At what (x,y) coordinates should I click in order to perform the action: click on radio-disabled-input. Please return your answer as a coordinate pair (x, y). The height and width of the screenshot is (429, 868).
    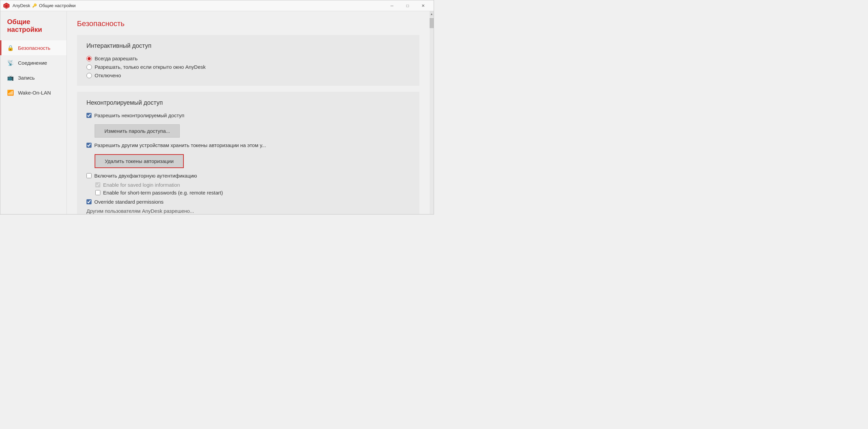
    Looking at the image, I should click on (89, 76).